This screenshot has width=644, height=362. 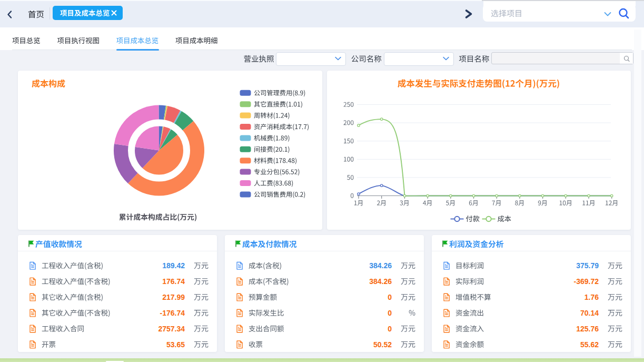 I want to click on svg-text: -176.74, so click(x=173, y=313).